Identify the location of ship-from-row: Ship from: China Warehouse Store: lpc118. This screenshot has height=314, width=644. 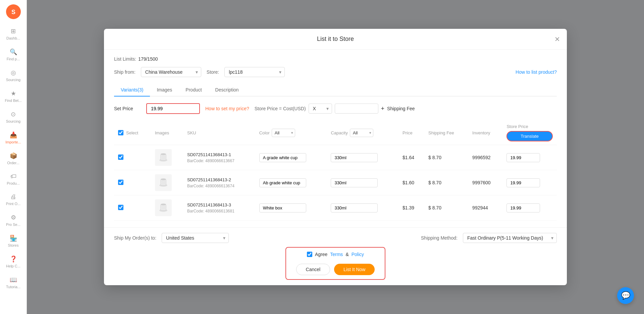
(335, 72).